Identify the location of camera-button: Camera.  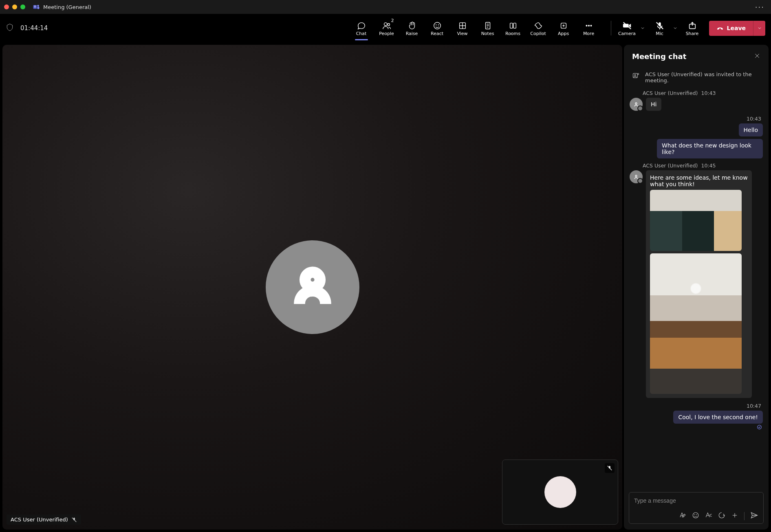
(627, 28).